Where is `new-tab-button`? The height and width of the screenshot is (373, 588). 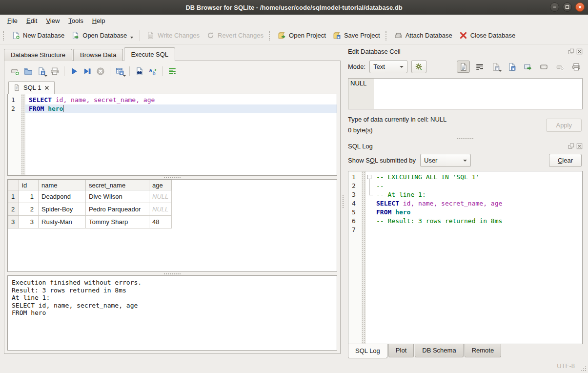
new-tab-button is located at coordinates (15, 71).